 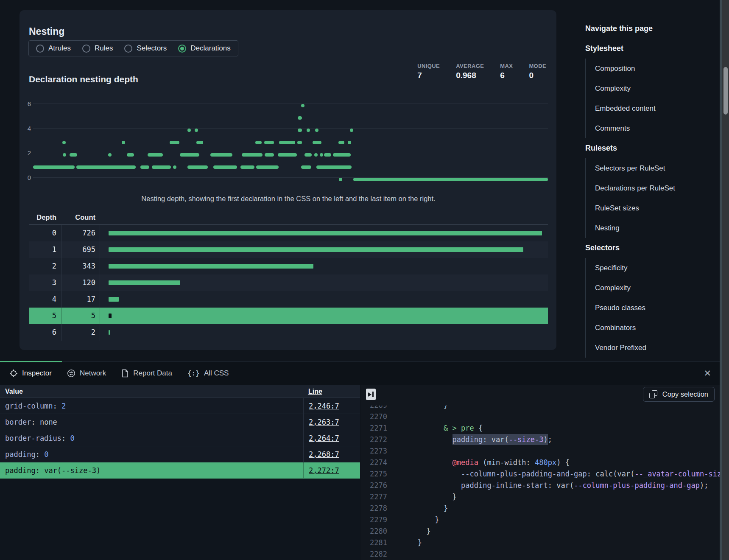 I want to click on depth-cell: 6, so click(x=42, y=333).